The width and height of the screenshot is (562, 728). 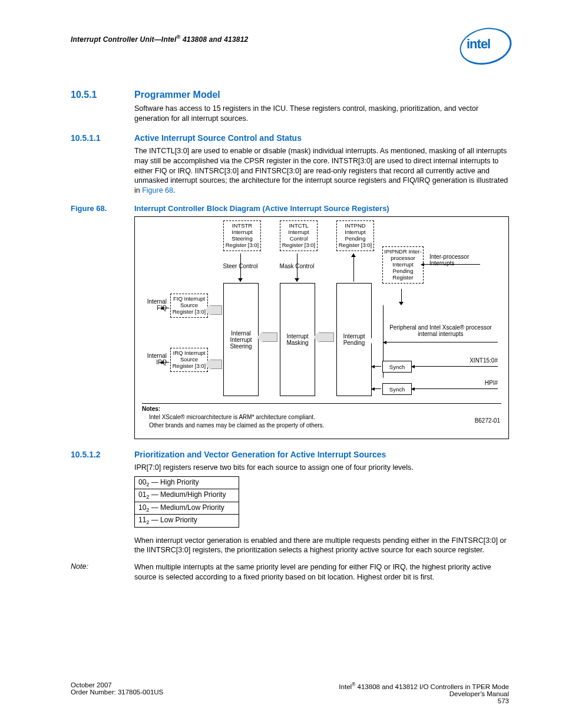 What do you see at coordinates (187, 521) in the screenshot?
I see `table-row: 112 — Low Priority` at bounding box center [187, 521].